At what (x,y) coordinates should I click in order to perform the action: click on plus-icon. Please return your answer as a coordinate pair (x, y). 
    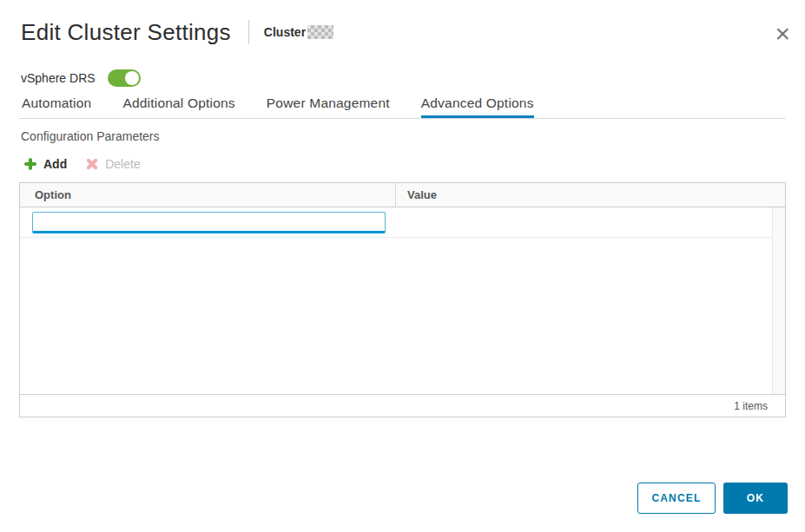
    Looking at the image, I should click on (30, 164).